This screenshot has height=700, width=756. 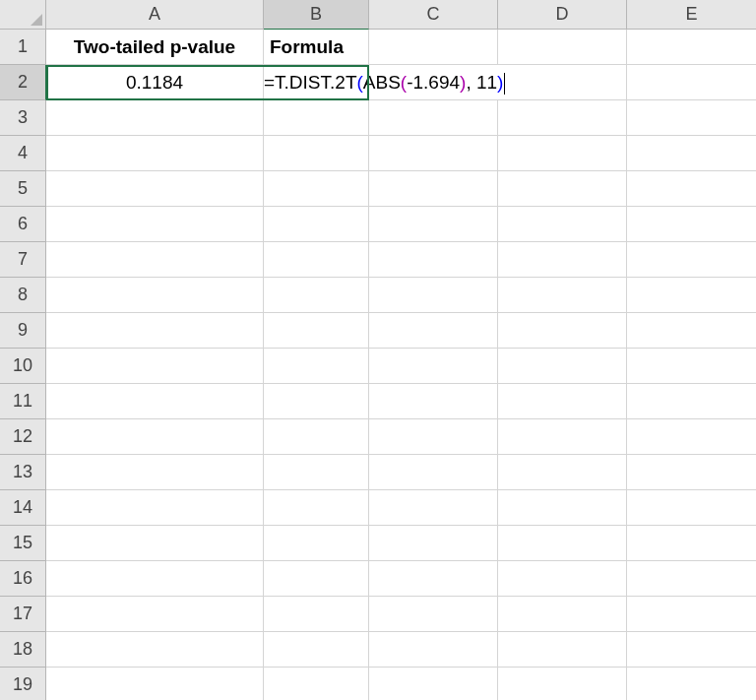 What do you see at coordinates (156, 508) in the screenshot?
I see `cell-A14` at bounding box center [156, 508].